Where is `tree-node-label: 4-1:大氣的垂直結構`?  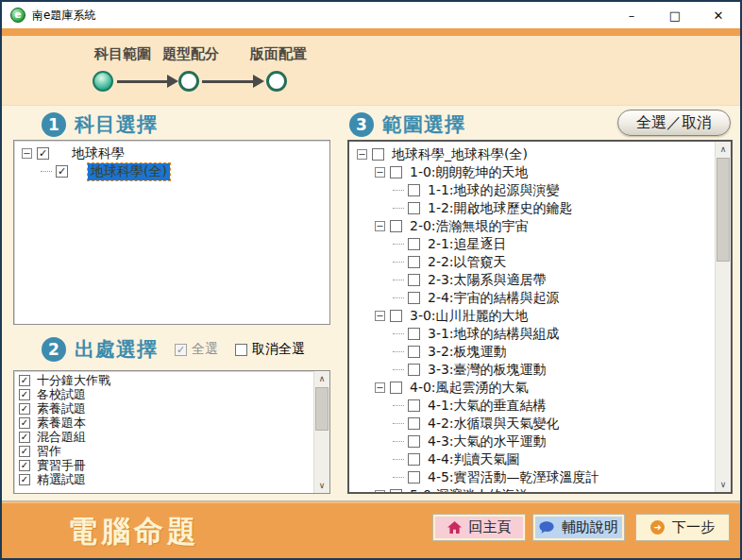
tree-node-label: 4-1:大氣的垂直結構 is located at coordinates (487, 406).